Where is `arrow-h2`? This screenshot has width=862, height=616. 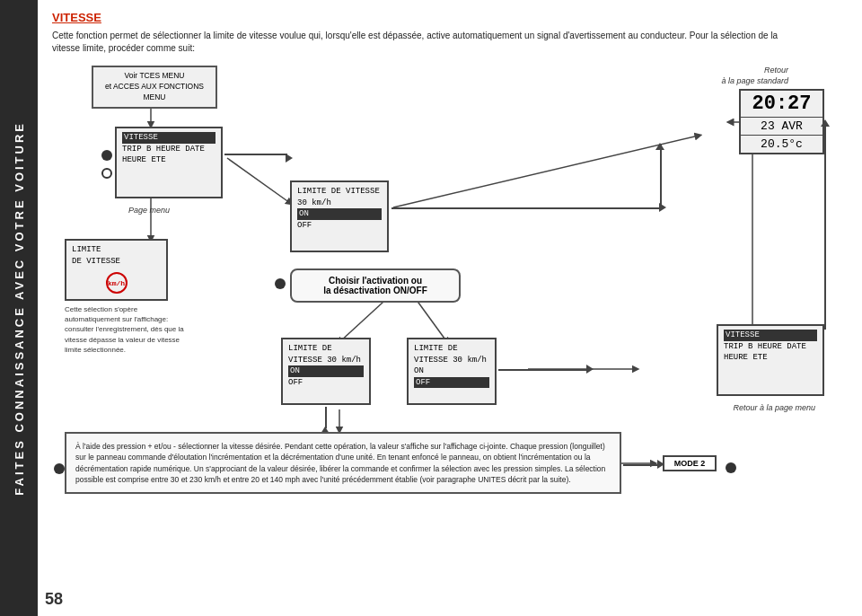 arrow-h2 is located at coordinates (526, 208).